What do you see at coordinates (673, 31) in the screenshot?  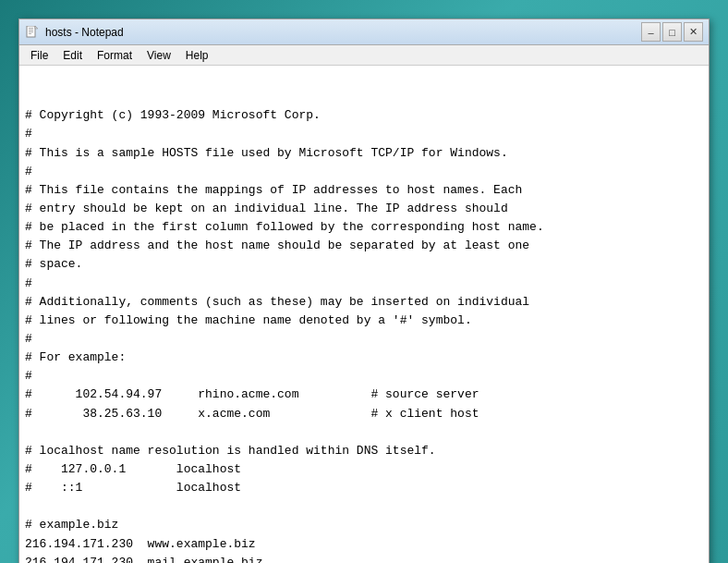 I see `maximize-button: □` at bounding box center [673, 31].